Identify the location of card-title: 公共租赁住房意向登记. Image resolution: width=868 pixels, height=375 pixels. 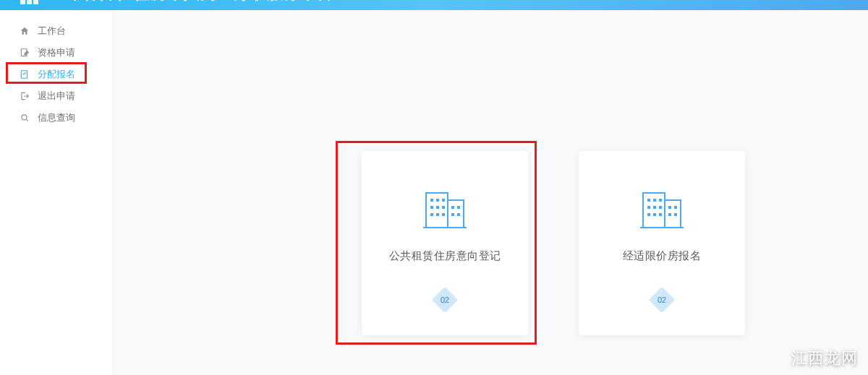
(446, 256).